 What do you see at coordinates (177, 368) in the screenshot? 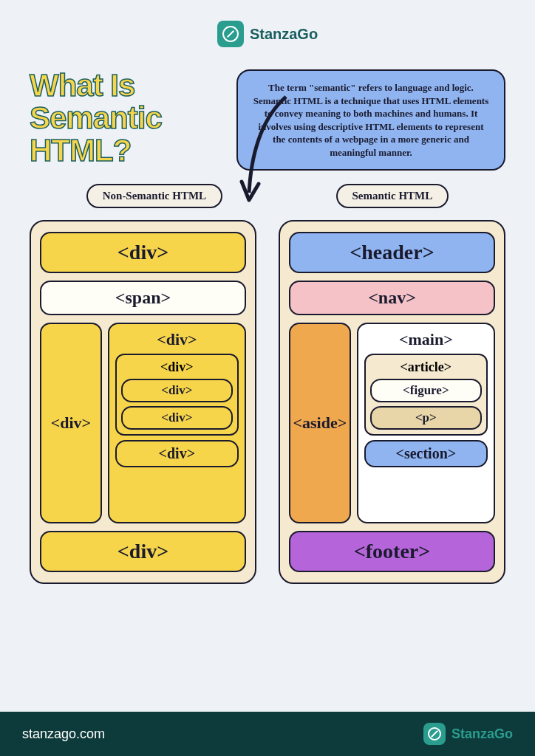
I see `nonsemantic-inner-title: <div>` at bounding box center [177, 368].